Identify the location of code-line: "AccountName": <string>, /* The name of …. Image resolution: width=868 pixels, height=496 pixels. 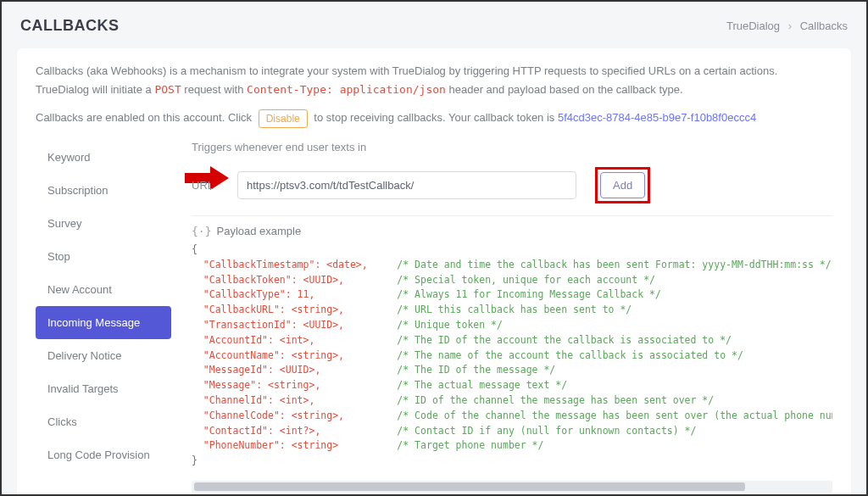
(512, 356).